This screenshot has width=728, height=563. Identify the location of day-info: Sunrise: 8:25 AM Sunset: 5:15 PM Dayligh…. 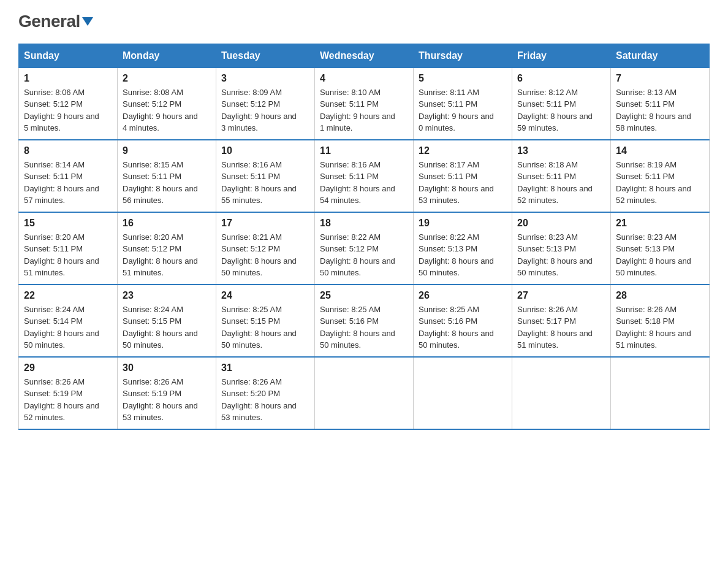
(265, 327).